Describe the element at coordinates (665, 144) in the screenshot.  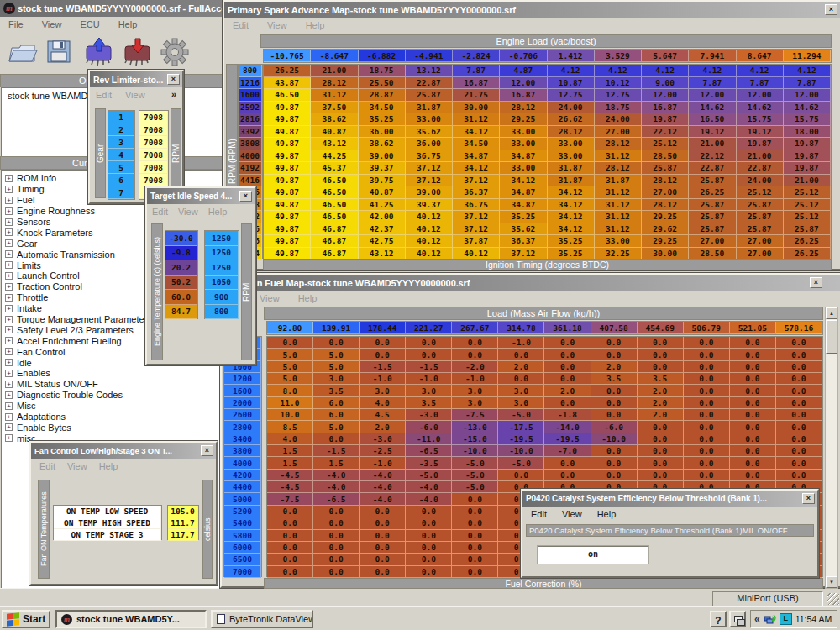
I see `spark-map-cell: 25.12` at that location.